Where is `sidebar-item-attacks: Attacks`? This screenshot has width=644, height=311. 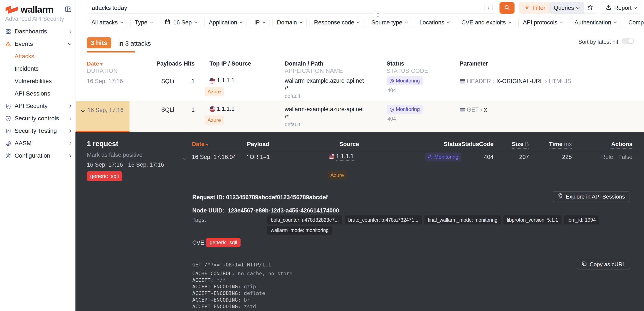
sidebar-item-attacks: Attacks is located at coordinates (38, 56).